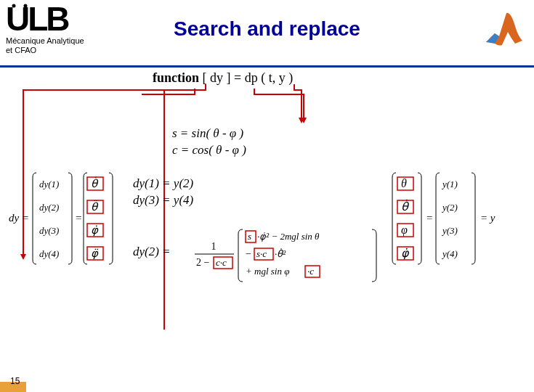 This screenshot has height=392, width=534. What do you see at coordinates (49, 254) in the screenshot?
I see `svg-text: dy(4)` at bounding box center [49, 254].